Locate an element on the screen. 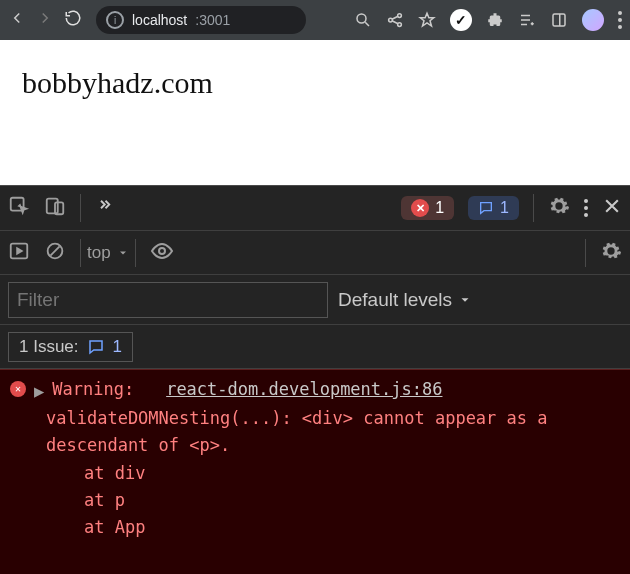 The width and height of the screenshot is (630, 574). tab-overview-icon is located at coordinates (559, 20).